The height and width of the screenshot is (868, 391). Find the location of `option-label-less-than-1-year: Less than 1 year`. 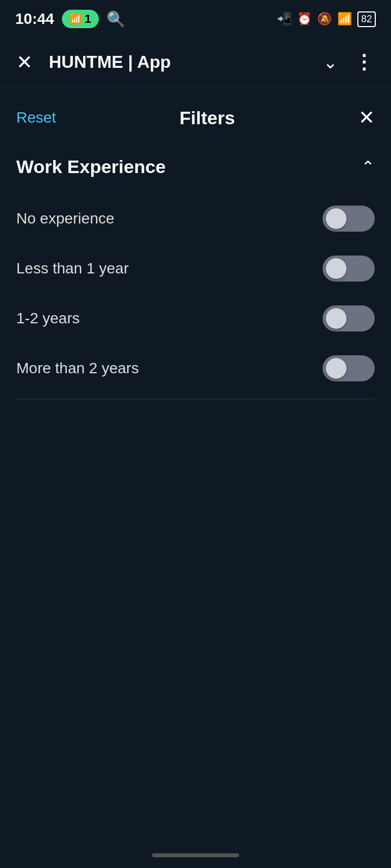

option-label-less-than-1-year: Less than 1 year is located at coordinates (73, 269).